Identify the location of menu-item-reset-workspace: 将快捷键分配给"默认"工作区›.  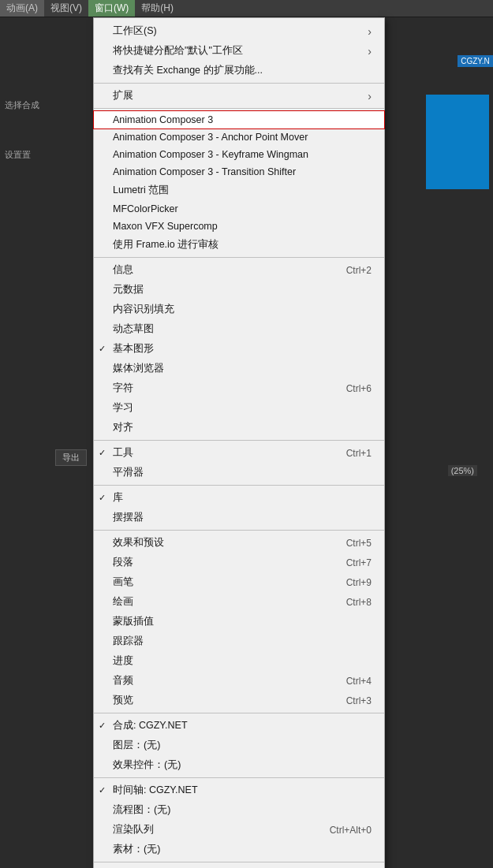
(239, 50).